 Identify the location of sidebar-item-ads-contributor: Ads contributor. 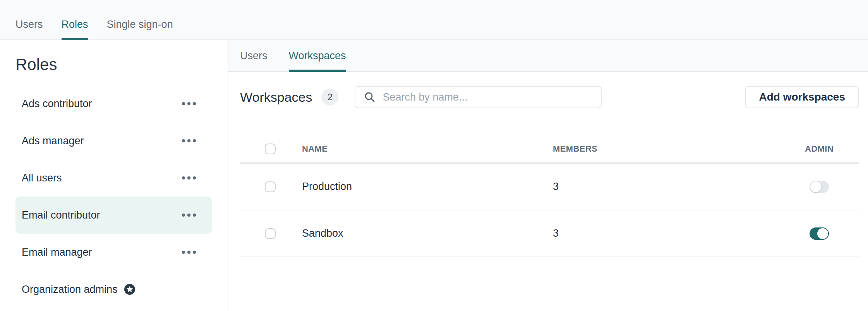
(114, 104).